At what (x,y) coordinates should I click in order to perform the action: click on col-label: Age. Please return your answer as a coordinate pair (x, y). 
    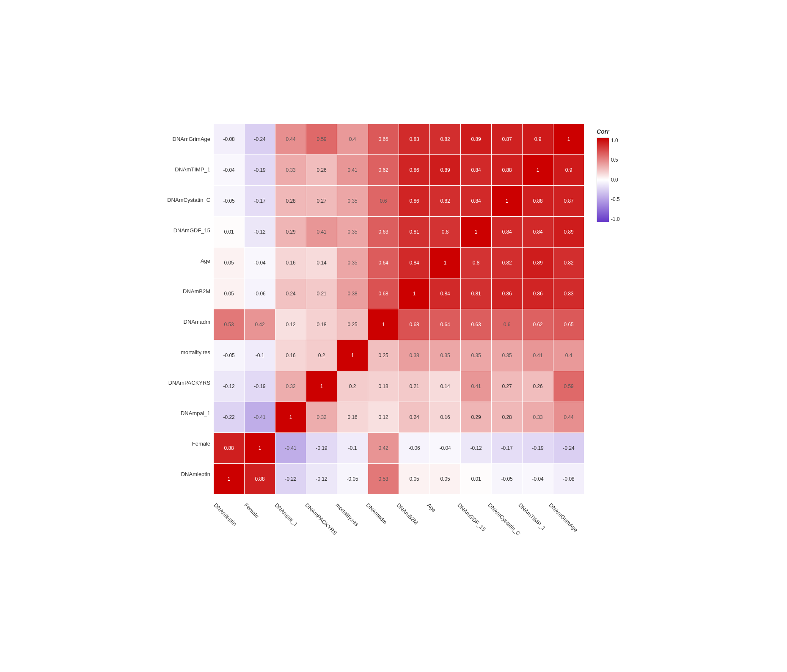
    Looking at the image, I should click on (432, 508).